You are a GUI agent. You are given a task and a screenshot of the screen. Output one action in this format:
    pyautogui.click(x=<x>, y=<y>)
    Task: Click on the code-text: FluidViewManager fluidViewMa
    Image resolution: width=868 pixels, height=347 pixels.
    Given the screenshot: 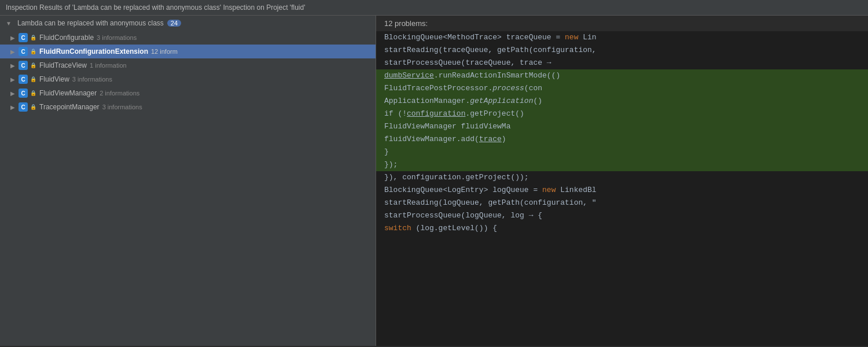 What is the action you would take?
    pyautogui.click(x=447, y=127)
    